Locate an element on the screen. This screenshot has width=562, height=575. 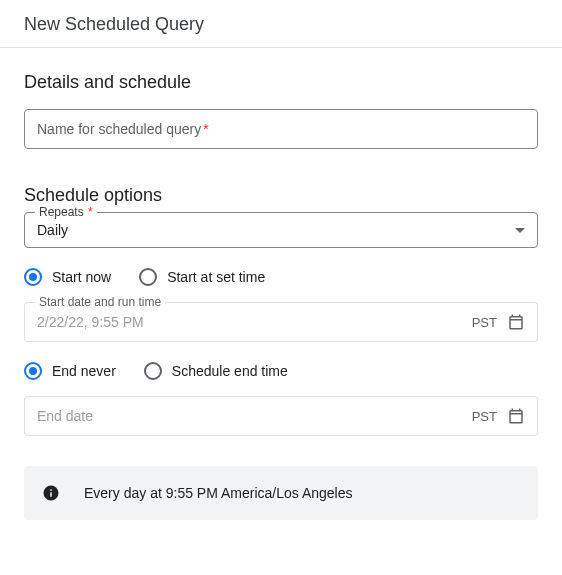
info-icon is located at coordinates (51, 493).